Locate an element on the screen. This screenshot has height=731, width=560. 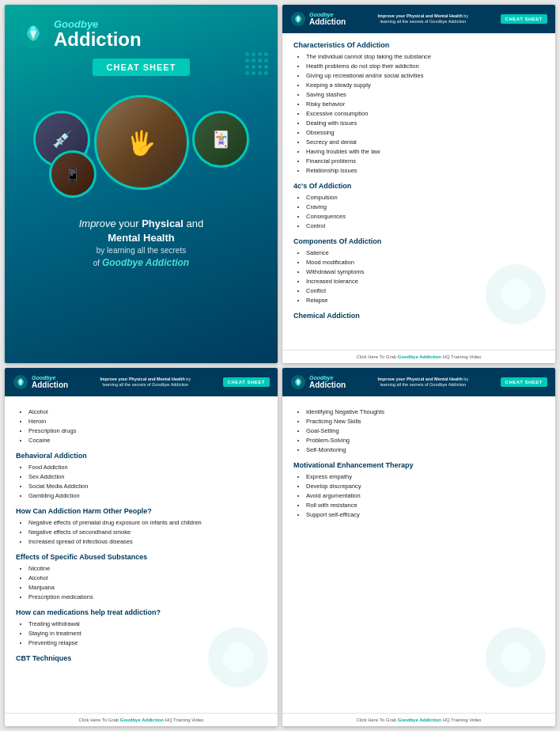
cover-improve: Improve is located at coordinates (98, 223).